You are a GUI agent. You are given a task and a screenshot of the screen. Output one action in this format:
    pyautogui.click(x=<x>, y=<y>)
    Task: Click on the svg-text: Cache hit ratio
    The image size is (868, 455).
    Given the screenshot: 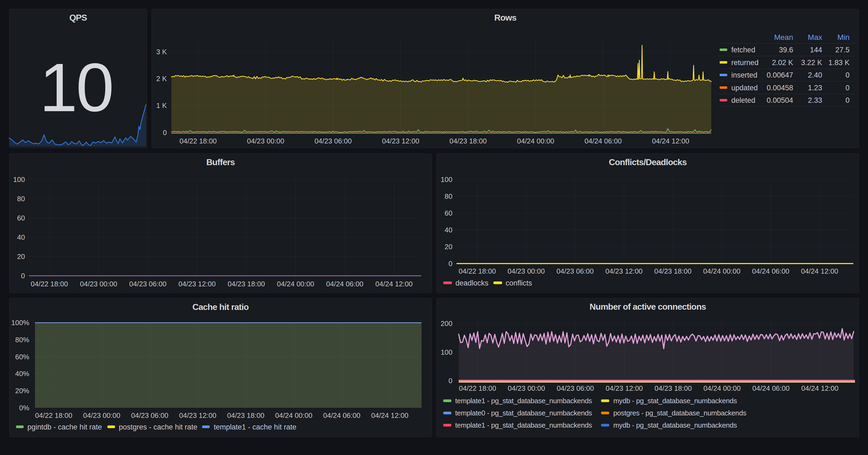 What is the action you would take?
    pyautogui.click(x=220, y=307)
    